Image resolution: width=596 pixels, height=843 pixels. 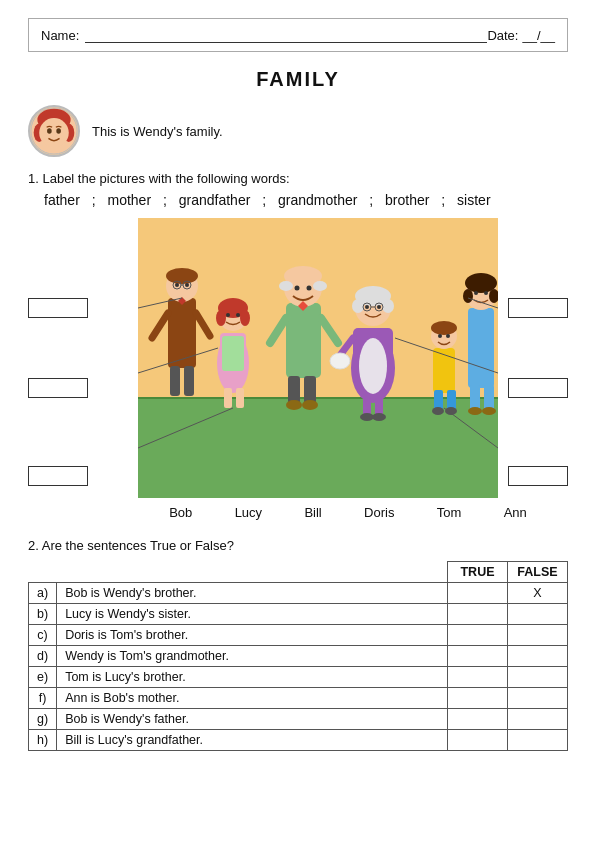 I want to click on wendy-description: This is Wendy's family., so click(x=158, y=132).